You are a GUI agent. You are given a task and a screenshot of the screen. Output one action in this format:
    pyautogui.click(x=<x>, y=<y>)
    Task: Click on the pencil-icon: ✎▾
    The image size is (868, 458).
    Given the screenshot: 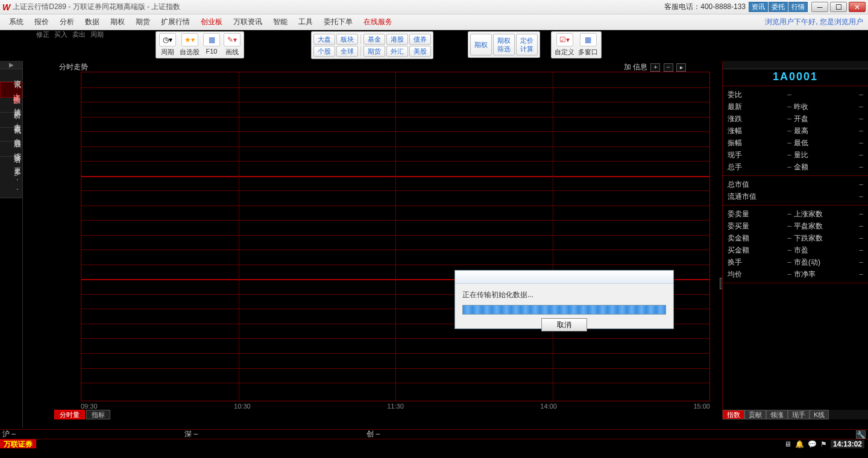 What is the action you would take?
    pyautogui.click(x=232, y=40)
    